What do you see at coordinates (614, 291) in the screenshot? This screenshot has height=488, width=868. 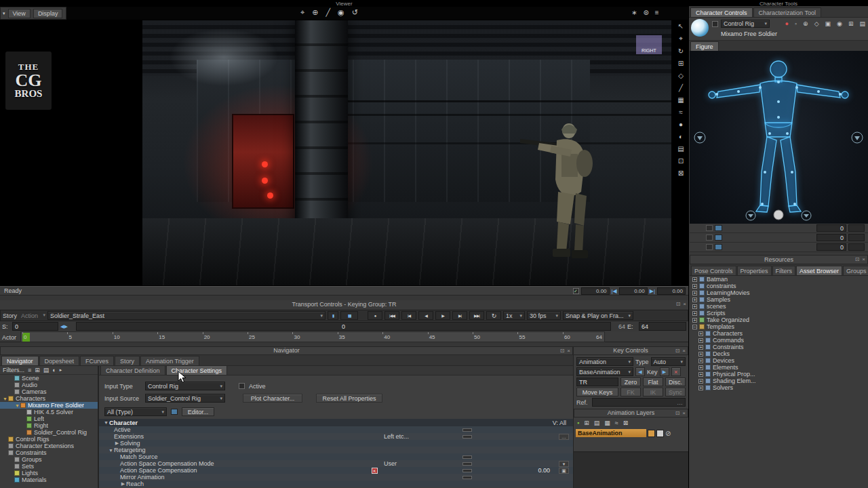 I see `prev-key-icon: |◀` at bounding box center [614, 291].